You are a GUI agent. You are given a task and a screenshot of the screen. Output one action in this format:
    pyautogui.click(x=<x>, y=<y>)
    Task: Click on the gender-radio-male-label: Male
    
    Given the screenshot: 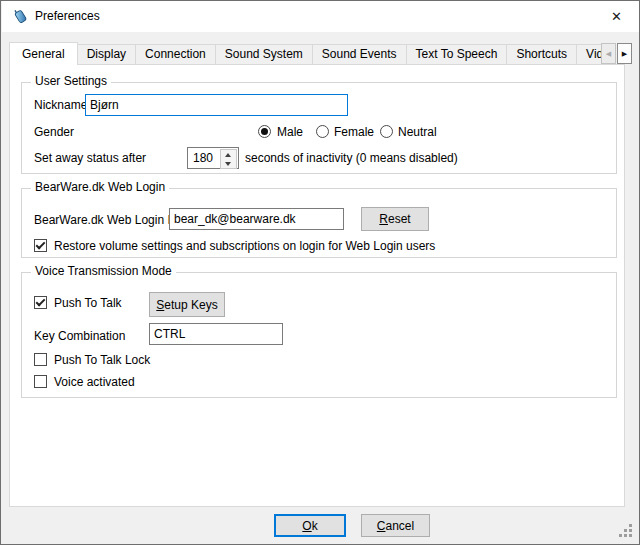 What is the action you would take?
    pyautogui.click(x=290, y=132)
    